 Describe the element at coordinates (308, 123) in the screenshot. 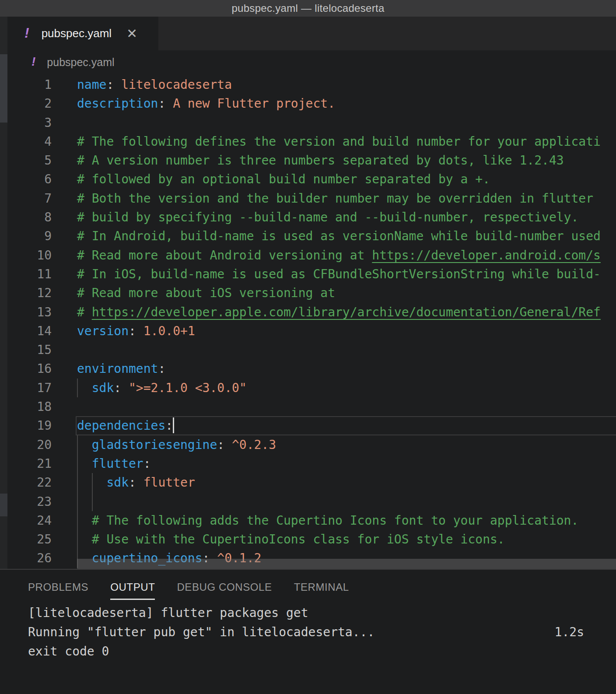

I see `code-line: 3` at that location.